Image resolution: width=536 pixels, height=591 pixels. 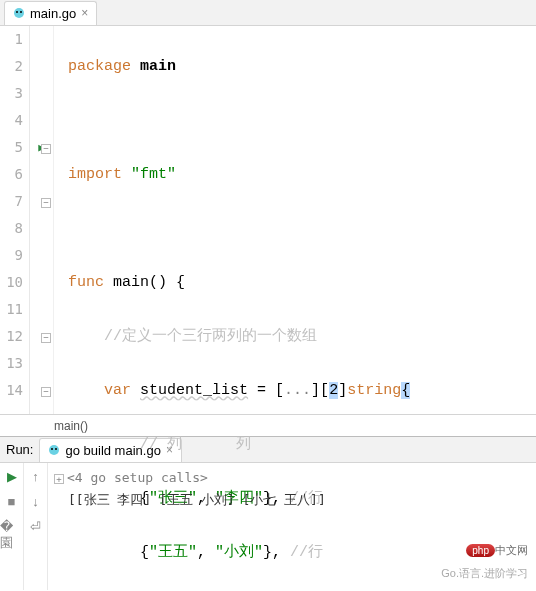 I want to click on stop-icon: ■, so click(x=12, y=502).